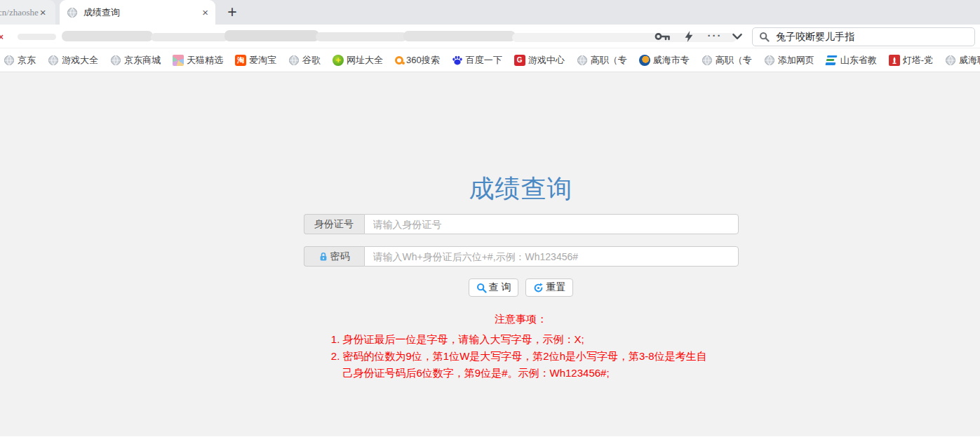 This screenshot has width=980, height=437. What do you see at coordinates (539, 288) in the screenshot?
I see `reset-icon` at bounding box center [539, 288].